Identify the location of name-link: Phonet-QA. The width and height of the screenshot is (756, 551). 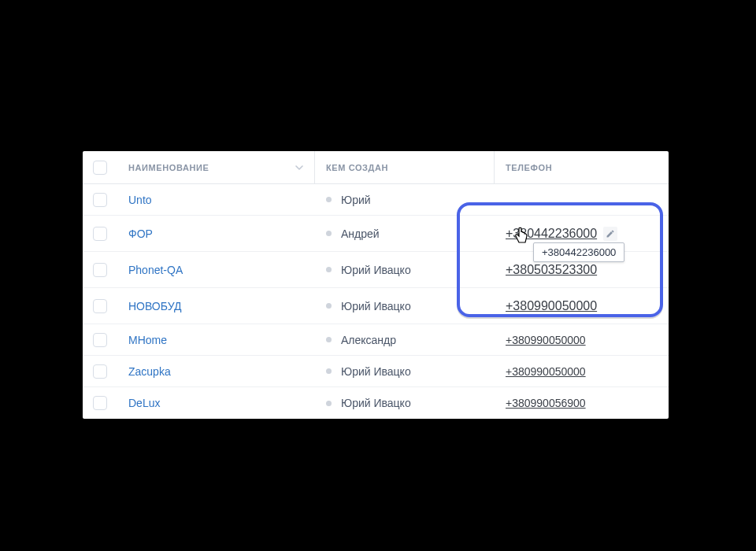
(156, 270).